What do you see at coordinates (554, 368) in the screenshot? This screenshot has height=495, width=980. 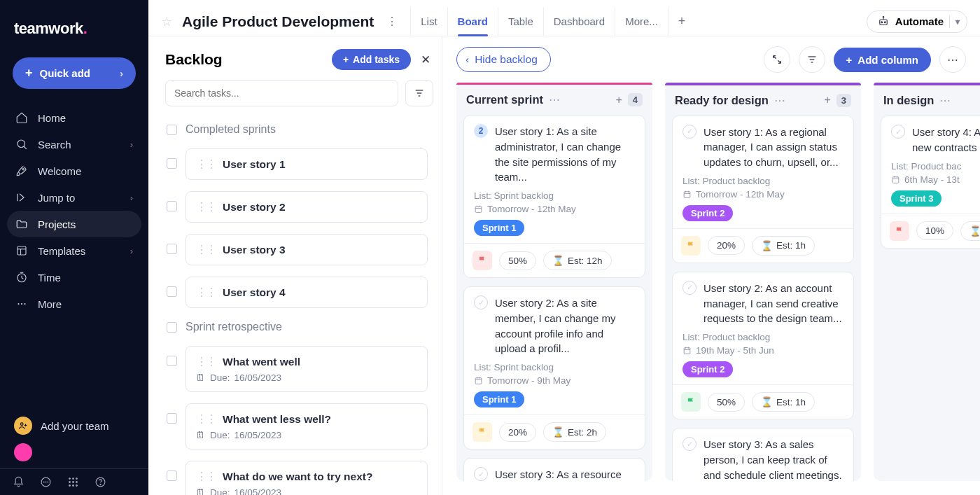 I see `board-card: ✓User story 2: As a site member, I can c…` at bounding box center [554, 368].